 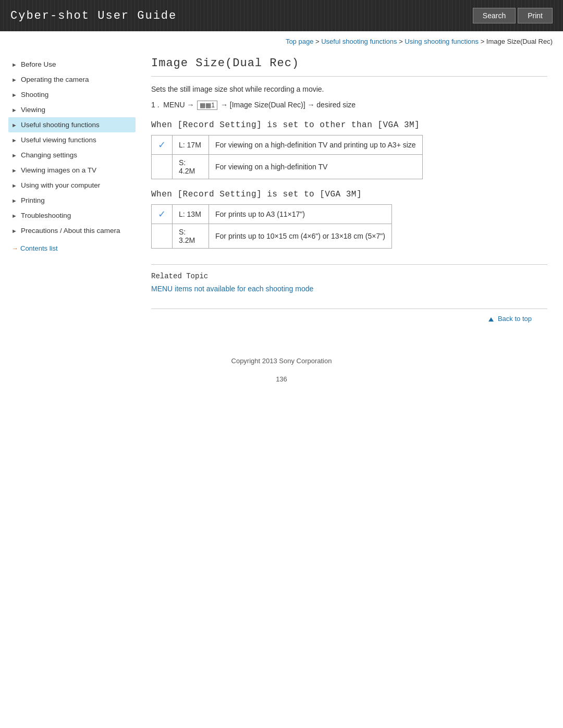 What do you see at coordinates (282, 360) in the screenshot?
I see `footer: Copyright 2013 Sony Corporation` at bounding box center [282, 360].